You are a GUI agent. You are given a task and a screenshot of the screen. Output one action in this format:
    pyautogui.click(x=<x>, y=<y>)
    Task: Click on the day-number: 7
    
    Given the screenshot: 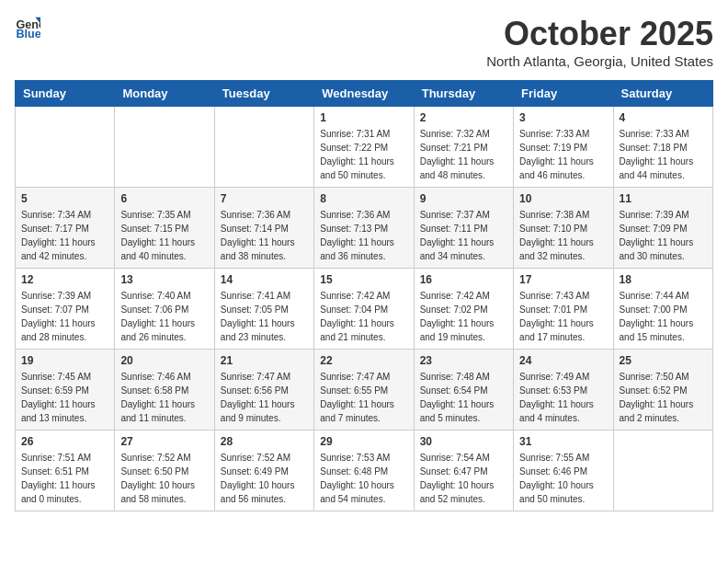 What is the action you would take?
    pyautogui.click(x=265, y=199)
    